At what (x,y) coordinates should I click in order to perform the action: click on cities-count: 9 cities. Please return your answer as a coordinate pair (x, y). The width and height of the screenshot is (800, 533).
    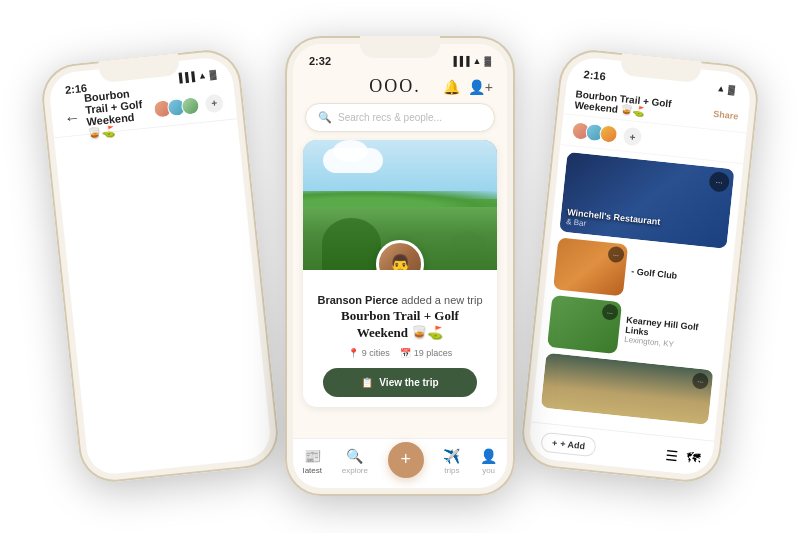
    Looking at the image, I should click on (376, 353).